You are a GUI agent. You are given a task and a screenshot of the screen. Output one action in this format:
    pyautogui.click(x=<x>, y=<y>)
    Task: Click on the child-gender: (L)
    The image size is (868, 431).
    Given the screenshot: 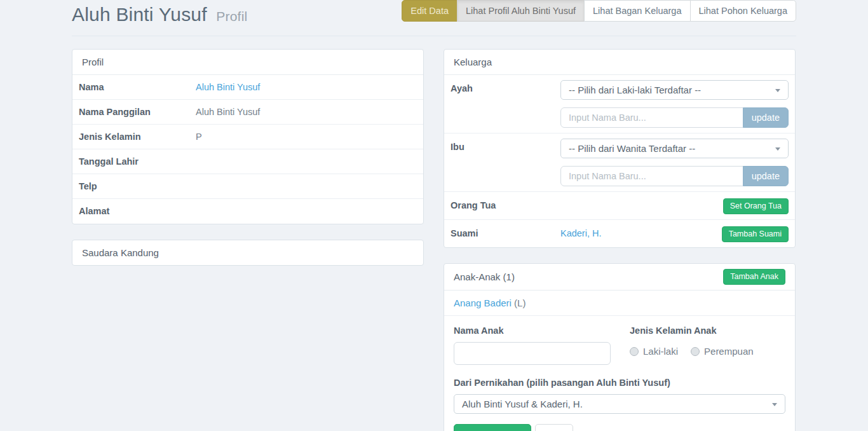 What is the action you would take?
    pyautogui.click(x=520, y=303)
    